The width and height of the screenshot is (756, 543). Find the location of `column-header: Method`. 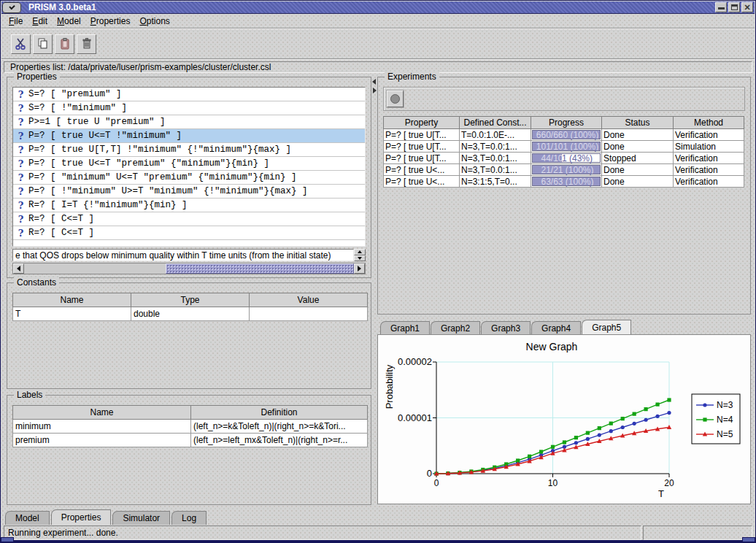

column-header: Method is located at coordinates (709, 123).